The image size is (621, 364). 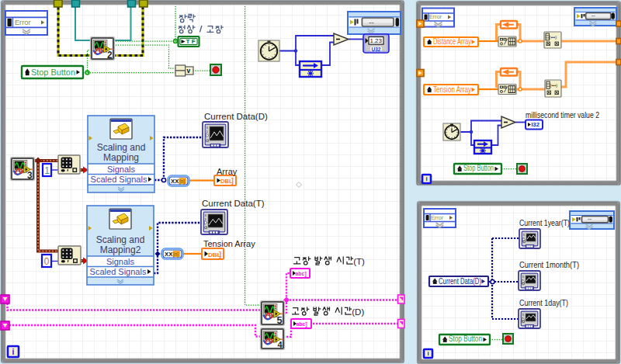 I want to click on svg-text: T F, so click(x=191, y=42).